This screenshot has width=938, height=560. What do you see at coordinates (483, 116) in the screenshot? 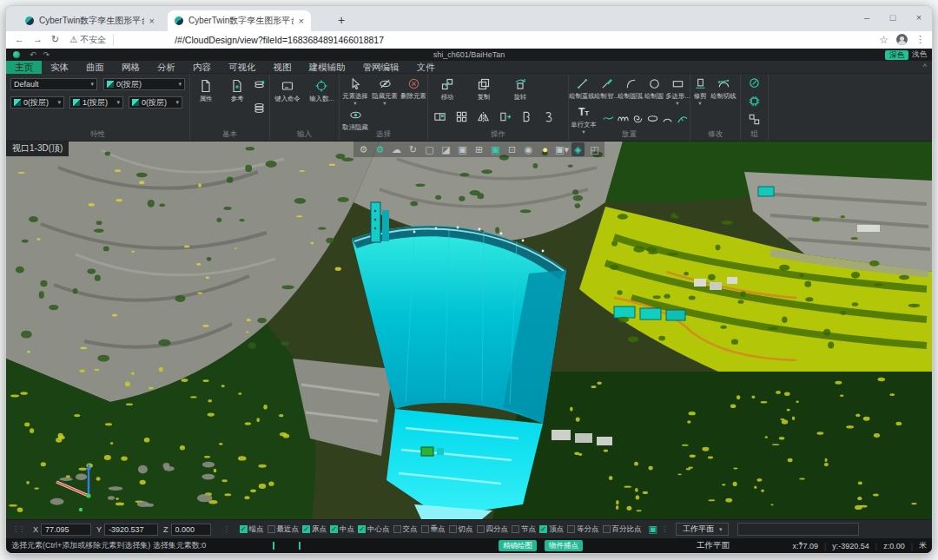
I see `mirror-icon` at bounding box center [483, 116].